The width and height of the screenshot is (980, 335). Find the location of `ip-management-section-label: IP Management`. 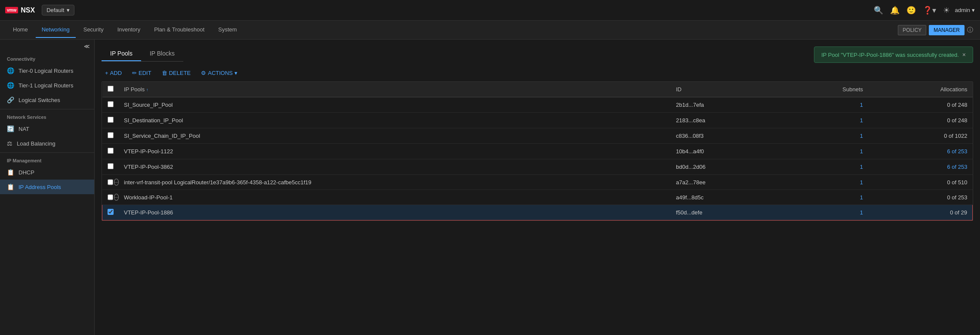

ip-management-section-label: IP Management is located at coordinates (47, 160).